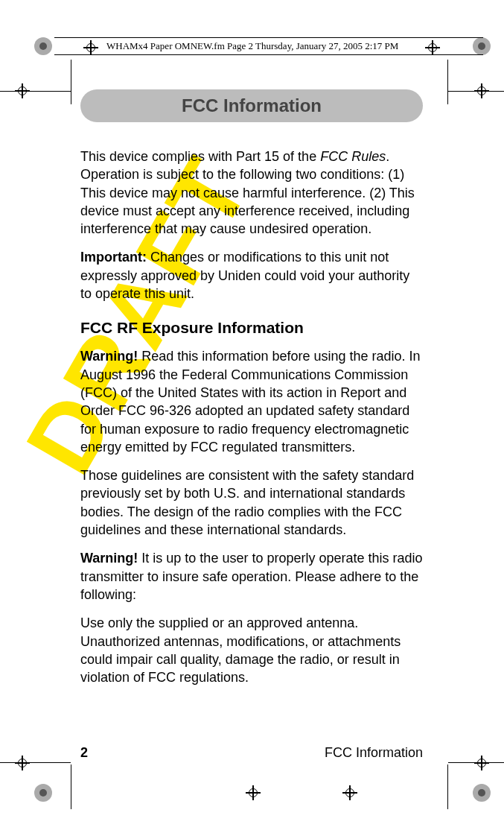 This screenshot has height=839, width=504. Describe the element at coordinates (252, 328) in the screenshot. I see `subsection-heading: FCC RF Exposure Information` at that location.